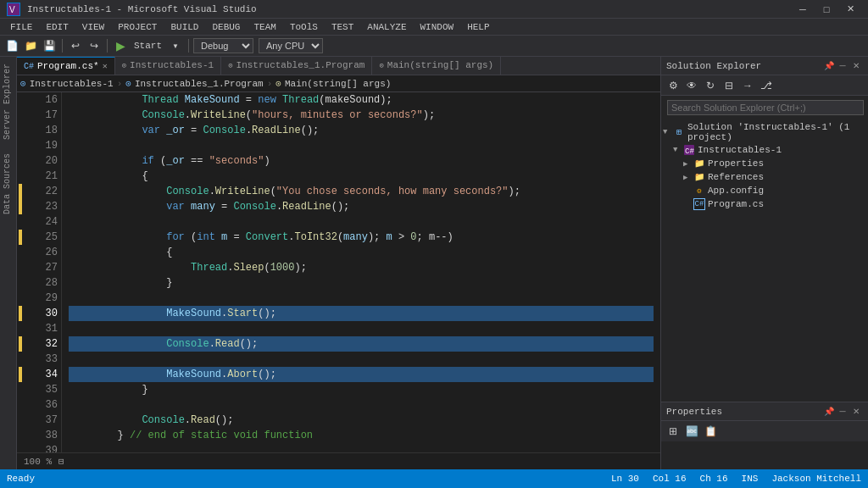 This screenshot has width=868, height=488. I want to click on properties-panel: Properties 📌 ─ ✕ ⊞ 🔤 📋, so click(765, 435).